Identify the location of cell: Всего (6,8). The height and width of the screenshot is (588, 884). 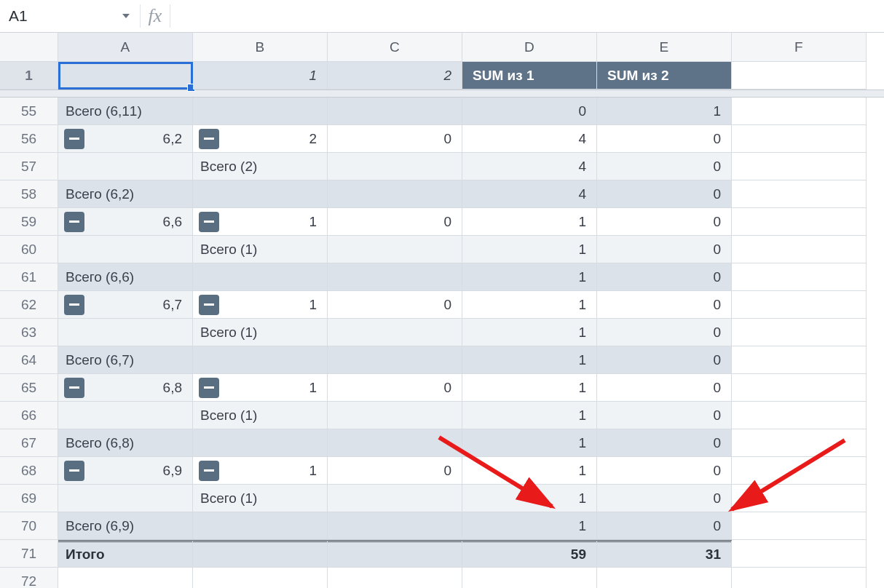
(125, 443).